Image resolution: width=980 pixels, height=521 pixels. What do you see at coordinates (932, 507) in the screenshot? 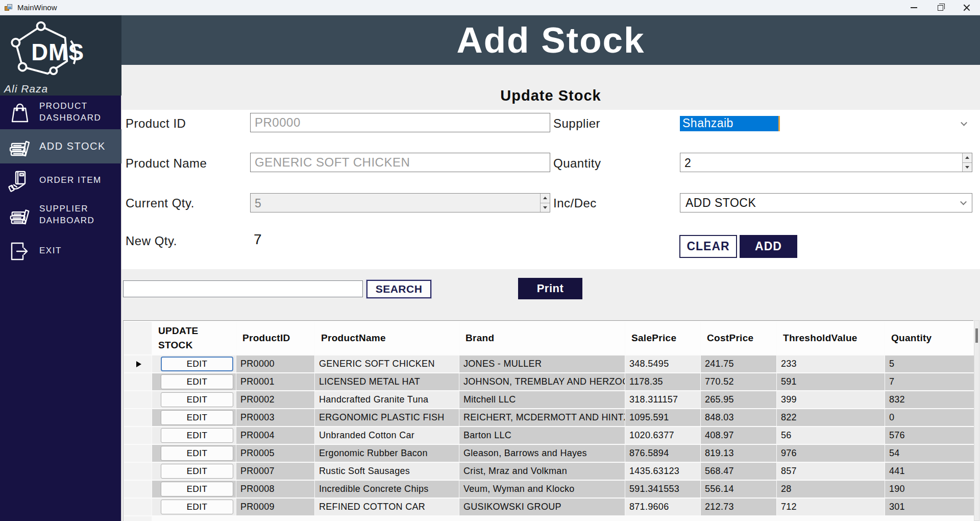
I see `cell-quantity: 301` at bounding box center [932, 507].